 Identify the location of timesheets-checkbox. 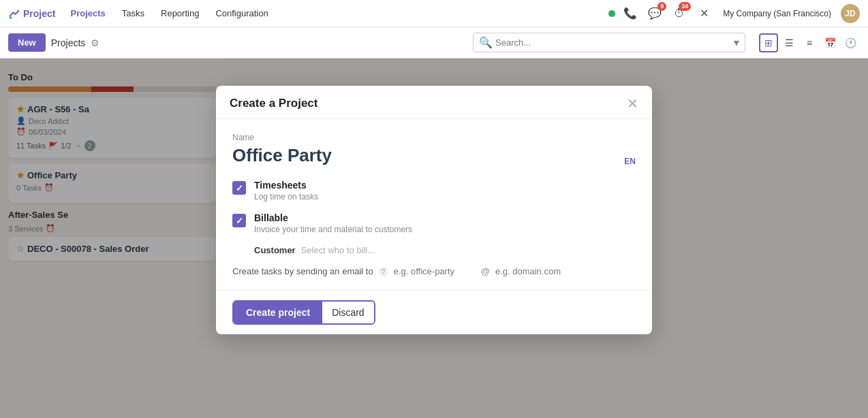
(239, 188).